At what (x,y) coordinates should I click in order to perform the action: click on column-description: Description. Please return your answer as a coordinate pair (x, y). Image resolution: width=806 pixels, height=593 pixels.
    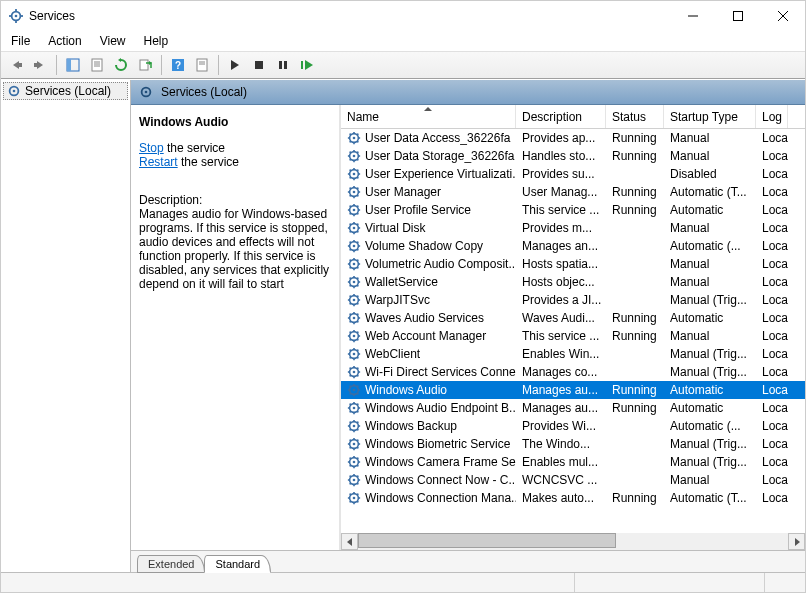
    Looking at the image, I should click on (561, 116).